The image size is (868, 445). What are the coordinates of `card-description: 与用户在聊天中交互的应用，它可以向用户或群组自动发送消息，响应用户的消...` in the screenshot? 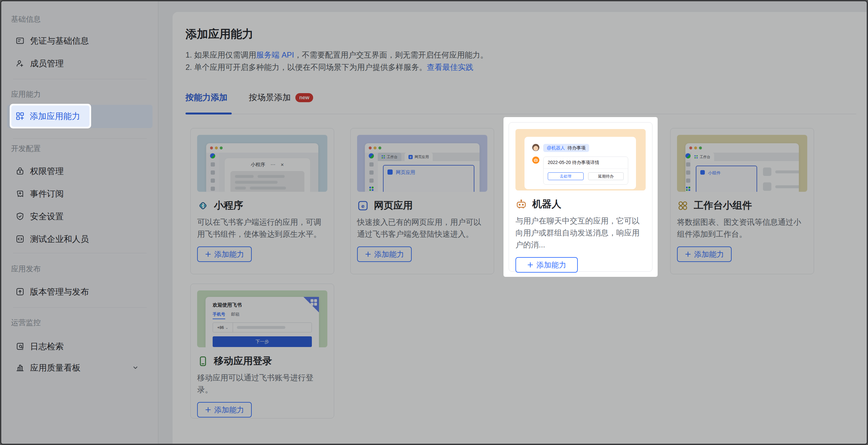 It's located at (581, 233).